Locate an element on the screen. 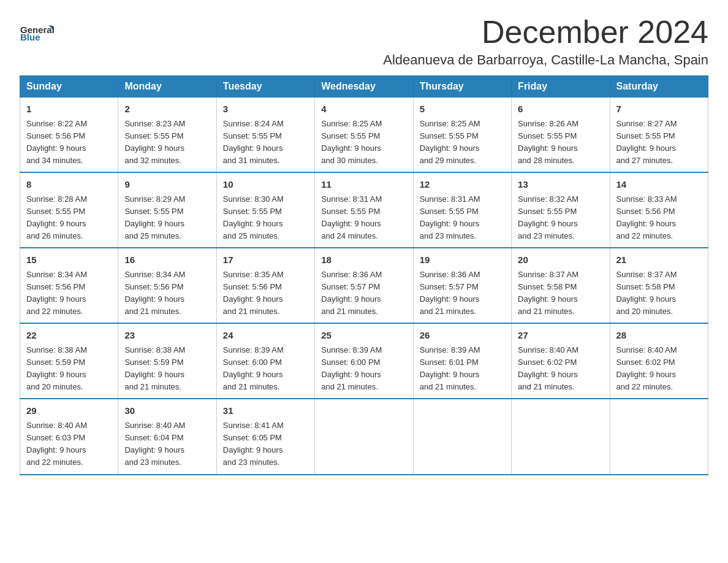  day-info: Sunrise: 8:24 AMSunset: 5:55 PMDaylight:… is located at coordinates (266, 142).